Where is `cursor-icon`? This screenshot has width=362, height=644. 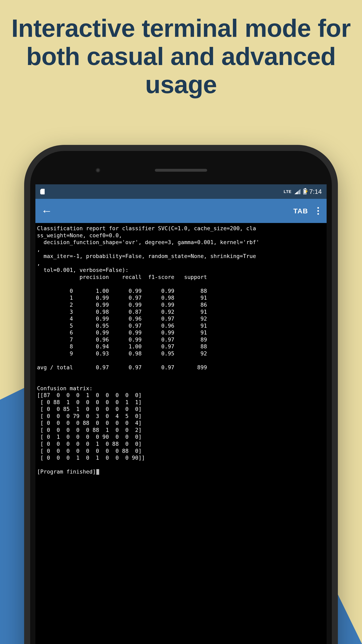 cursor-icon is located at coordinates (98, 472).